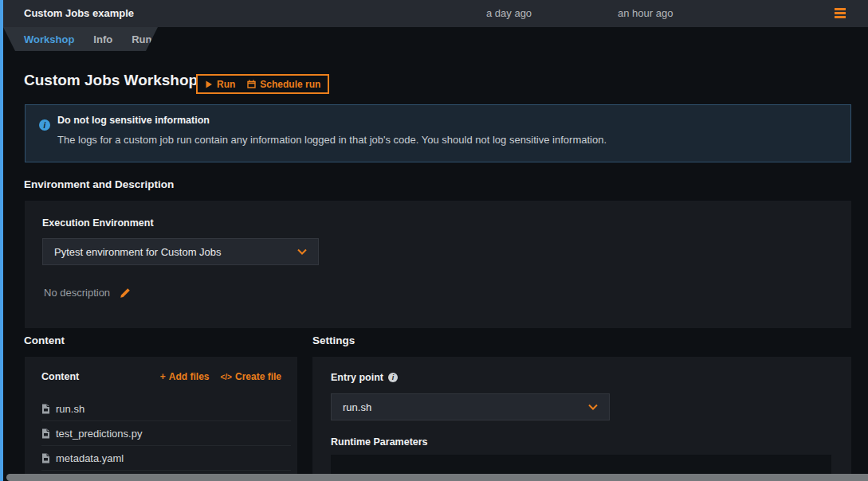  I want to click on description-placeholder: No description, so click(77, 293).